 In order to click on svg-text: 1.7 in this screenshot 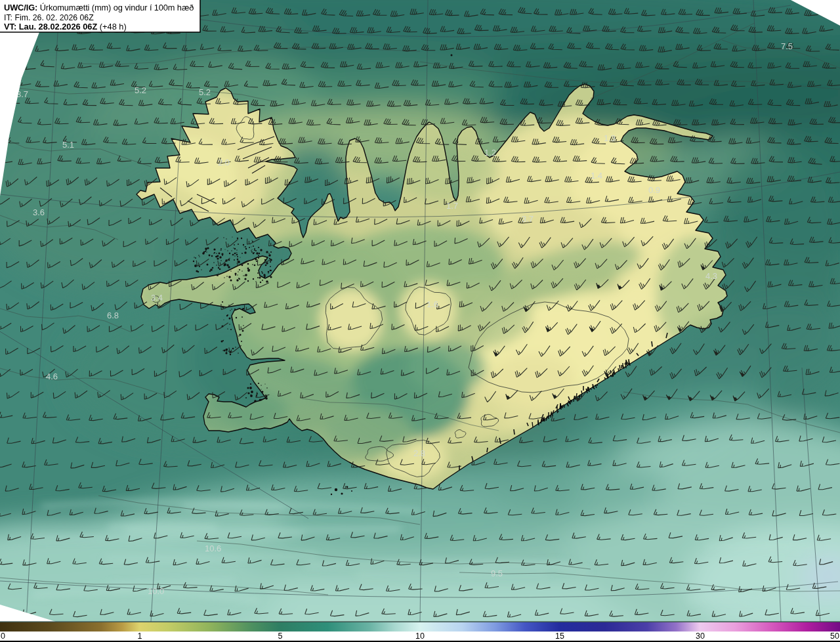, I will do `click(452, 206)`.